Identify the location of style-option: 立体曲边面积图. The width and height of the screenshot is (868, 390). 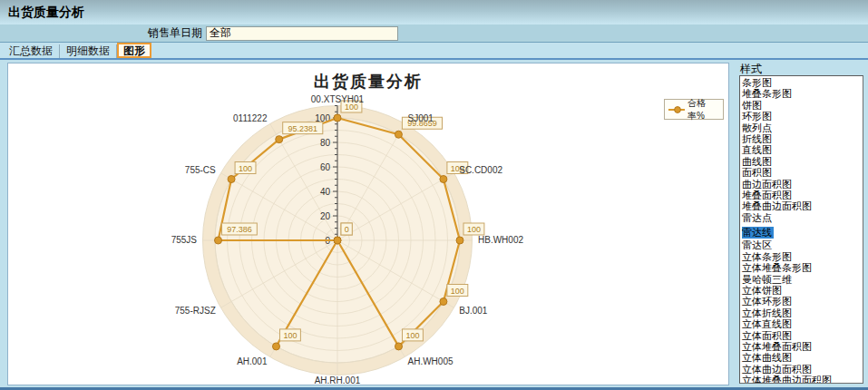
(802, 369).